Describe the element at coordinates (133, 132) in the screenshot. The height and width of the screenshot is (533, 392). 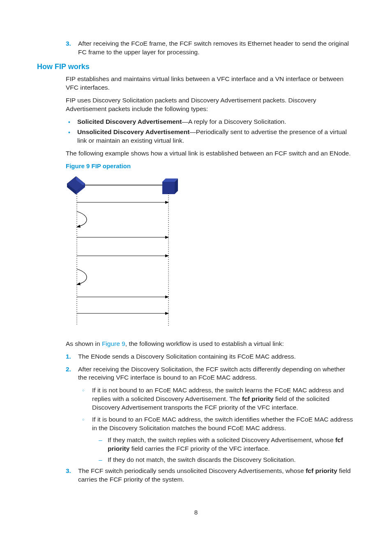
I see `bullet-bold: Unsolicited Discovery Advertisement` at that location.